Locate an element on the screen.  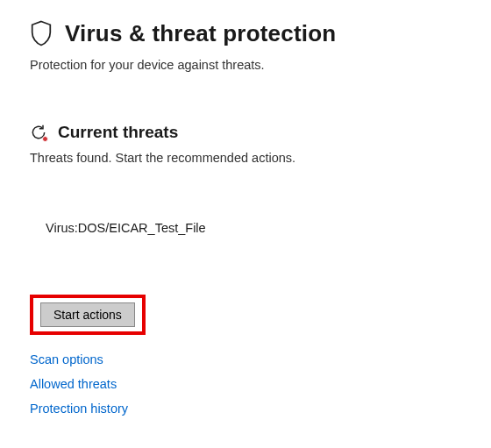
threat-item: Virus:DOS/EICAR_Test_File is located at coordinates (253, 228).